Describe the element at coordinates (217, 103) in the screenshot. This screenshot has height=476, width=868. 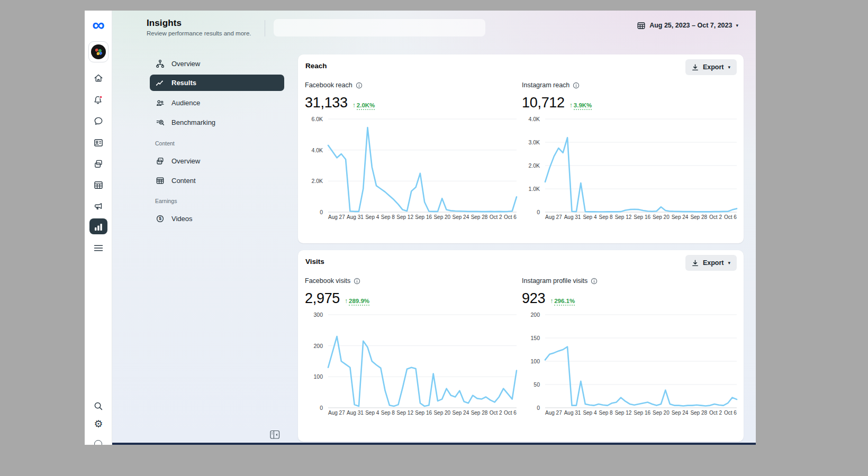
I see `nav-item-audience: Audience` at that location.